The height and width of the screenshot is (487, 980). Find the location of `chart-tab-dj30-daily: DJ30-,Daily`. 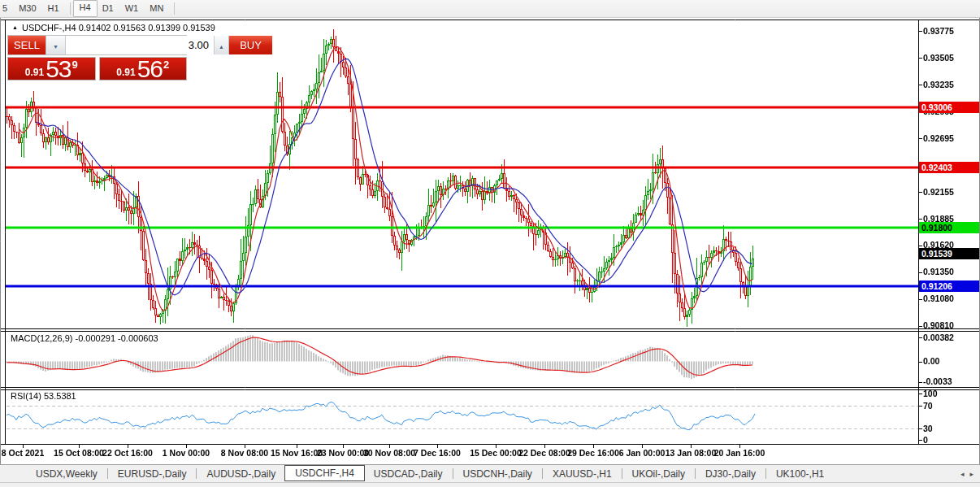

chart-tab-dj30-daily: DJ30-,Daily is located at coordinates (731, 474).